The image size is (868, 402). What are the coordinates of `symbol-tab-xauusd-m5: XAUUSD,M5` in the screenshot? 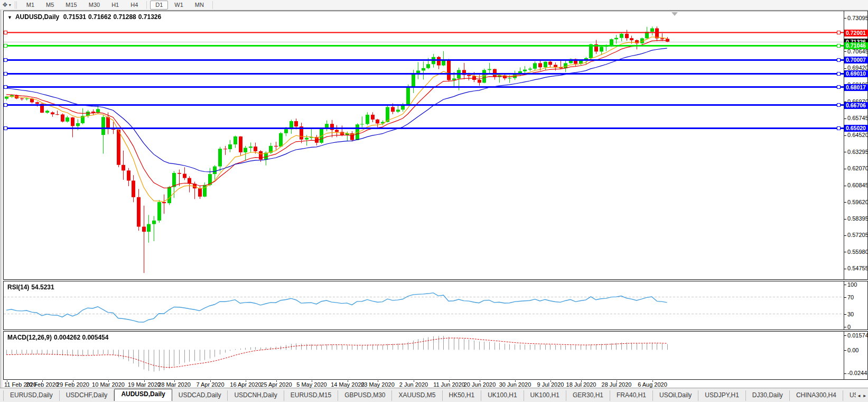 It's located at (417, 396).